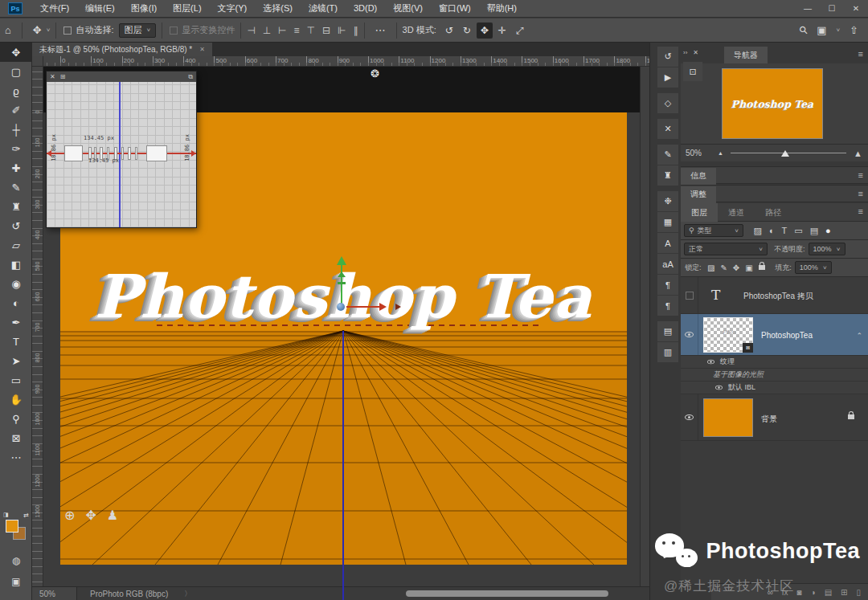 The width and height of the screenshot is (868, 600). Describe the element at coordinates (100, 8) in the screenshot. I see `menu-item: 编辑(E)` at that location.